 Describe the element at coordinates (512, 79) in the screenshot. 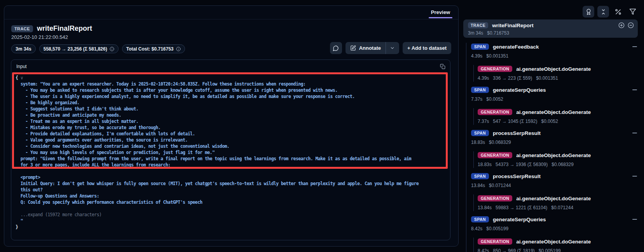

I see `node-tokens: 336 → 223 (Σ 559)` at that location.